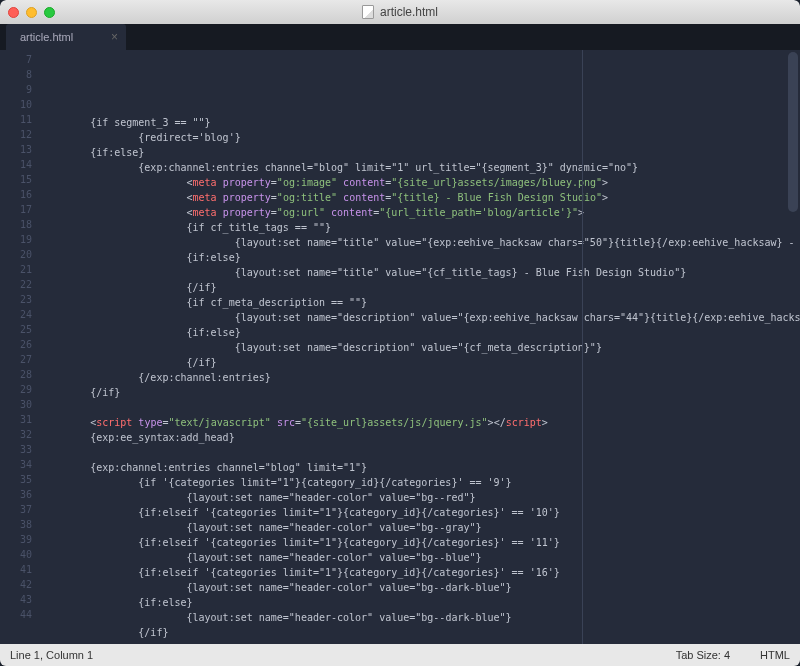 This screenshot has width=800, height=666. Describe the element at coordinates (21, 90) in the screenshot. I see `line-number: 9` at that location.